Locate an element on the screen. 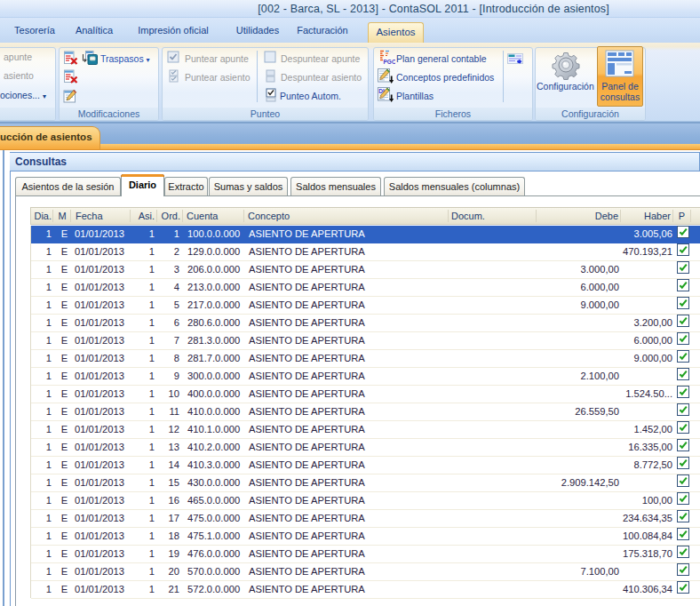 The height and width of the screenshot is (606, 700). svg-text: PGC is located at coordinates (390, 62).